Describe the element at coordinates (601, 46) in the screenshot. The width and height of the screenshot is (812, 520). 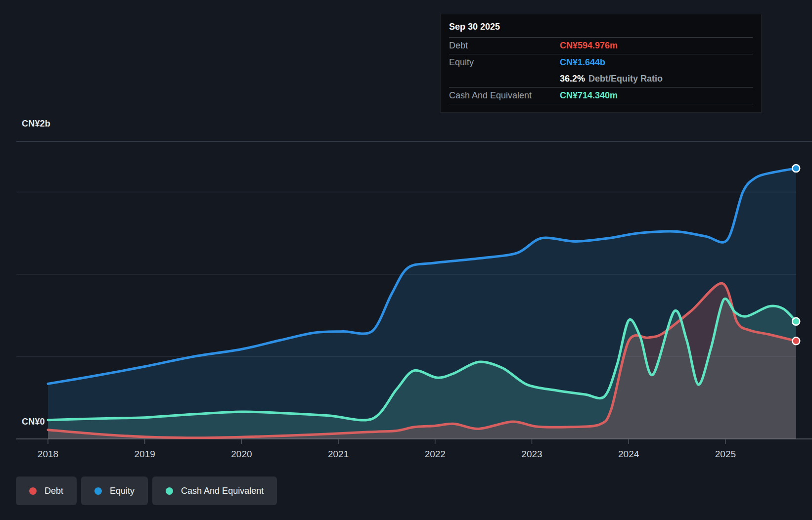
I see `tooltip-row-debt: Debt CN¥594.976m` at that location.